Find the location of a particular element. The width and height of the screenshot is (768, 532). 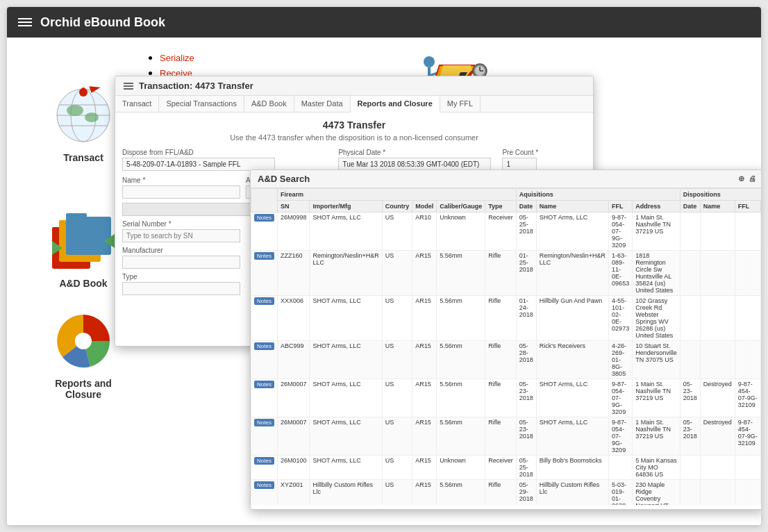

acq-ffl-cell is located at coordinates (621, 468).